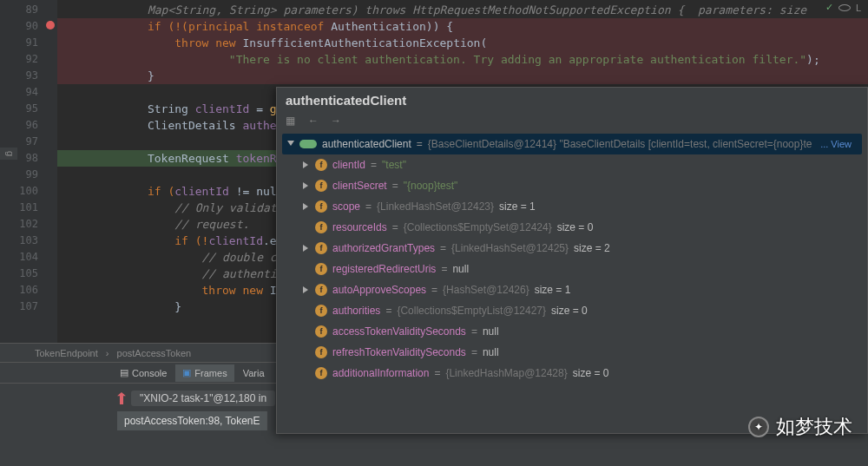  I want to click on field-name: refreshTokenValiditySeconds, so click(399, 352).